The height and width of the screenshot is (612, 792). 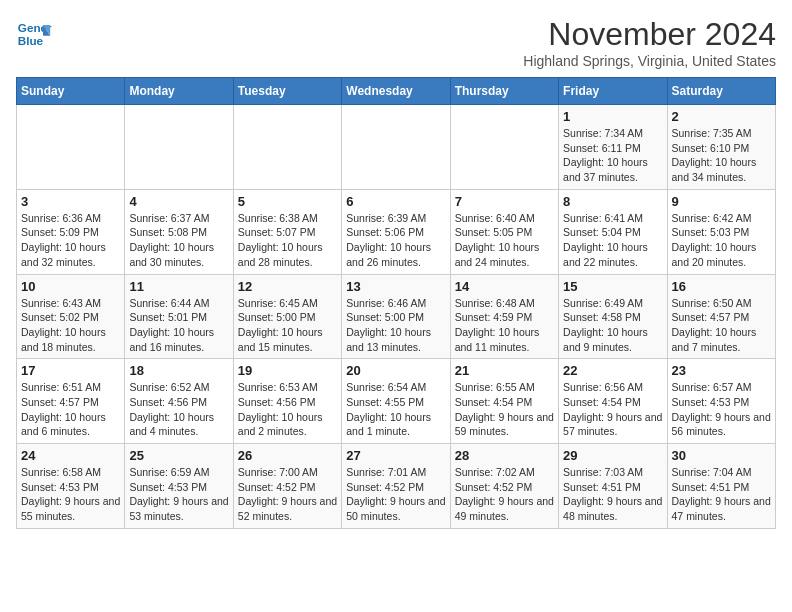 What do you see at coordinates (504, 494) in the screenshot?
I see `cell-info: Sunrise: 7:02 AM Sunset: 4:52 PM Dayligh…` at bounding box center [504, 494].